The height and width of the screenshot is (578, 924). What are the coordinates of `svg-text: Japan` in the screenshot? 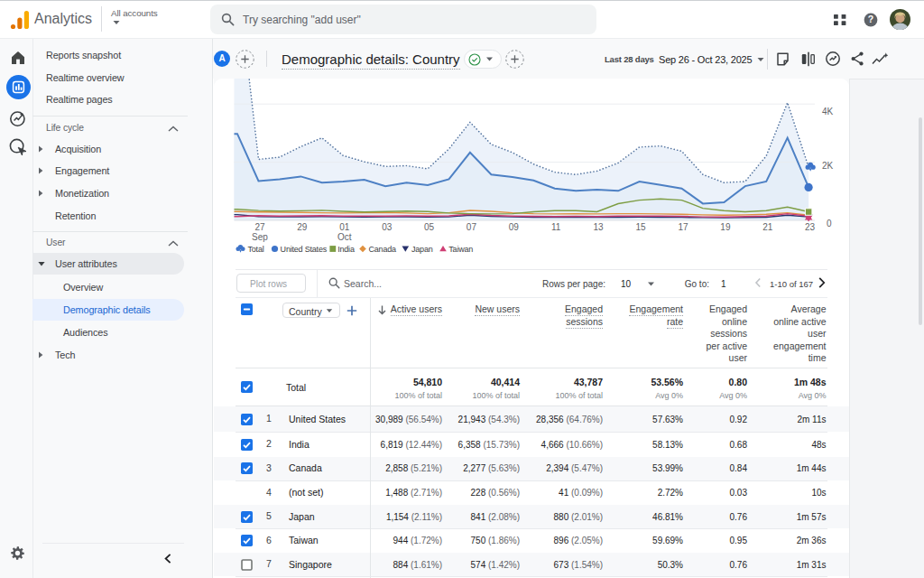 It's located at (422, 249).